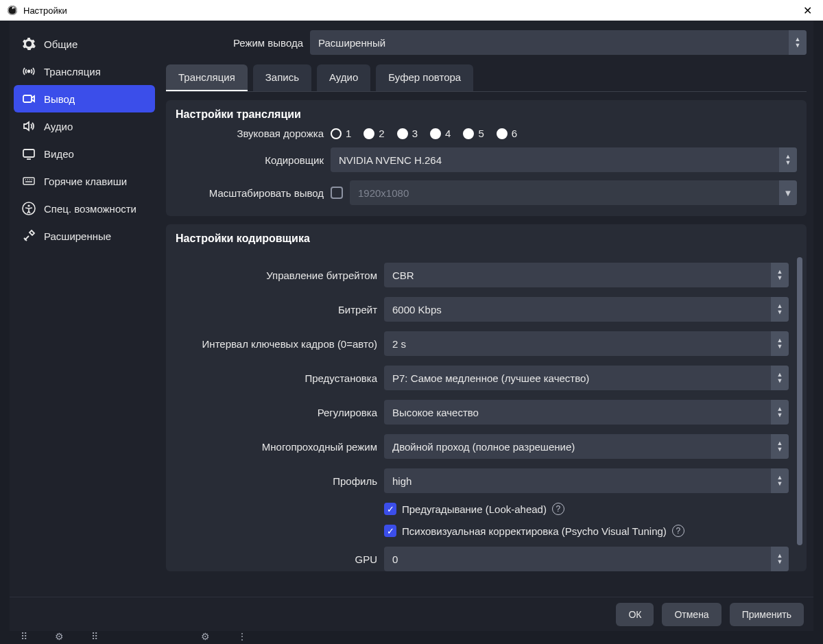 Image resolution: width=823 pixels, height=644 pixels. What do you see at coordinates (564, 133) in the screenshot?
I see `audio-track-radio-group: 1 2 3 4 5 6` at bounding box center [564, 133].